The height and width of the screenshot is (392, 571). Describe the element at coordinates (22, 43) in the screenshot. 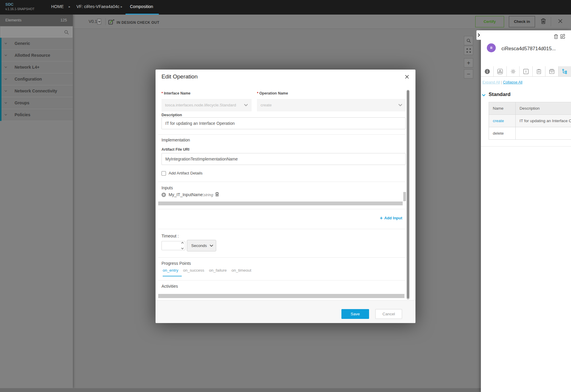

I see `sidebar-item-label: Generic` at that location.